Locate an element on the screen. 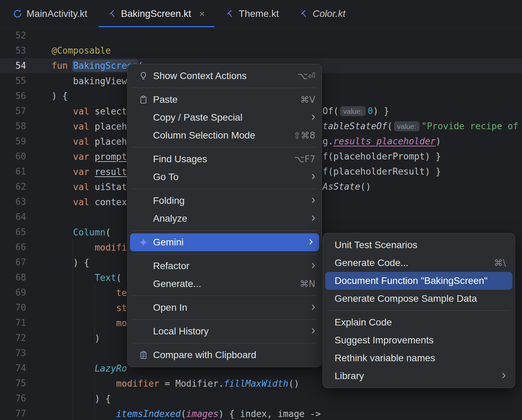  menu-item-open-in: Open In› is located at coordinates (225, 308).